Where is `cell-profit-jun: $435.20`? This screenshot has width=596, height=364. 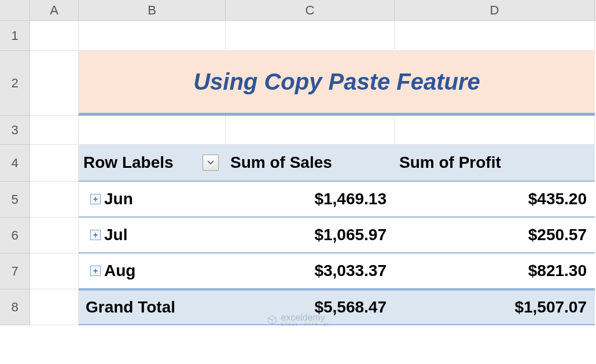 cell-profit-jun: $435.20 is located at coordinates (495, 200).